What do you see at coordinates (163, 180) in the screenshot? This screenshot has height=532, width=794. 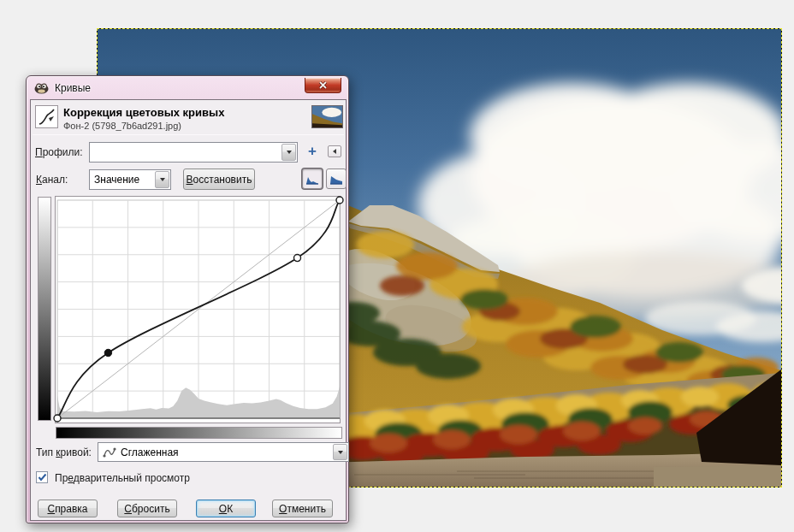 I see `channel-combobox-arrow` at bounding box center [163, 180].